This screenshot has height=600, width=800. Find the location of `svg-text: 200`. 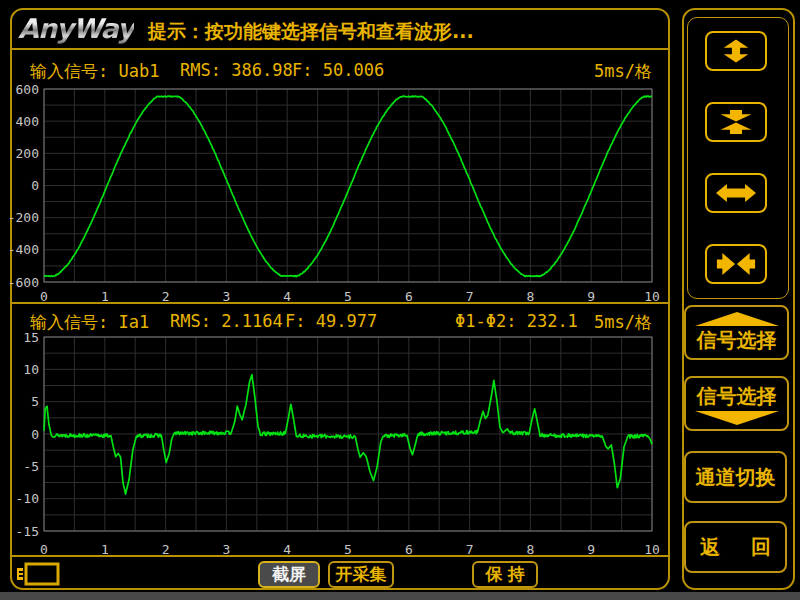

svg-text: 200 is located at coordinates (28, 154).